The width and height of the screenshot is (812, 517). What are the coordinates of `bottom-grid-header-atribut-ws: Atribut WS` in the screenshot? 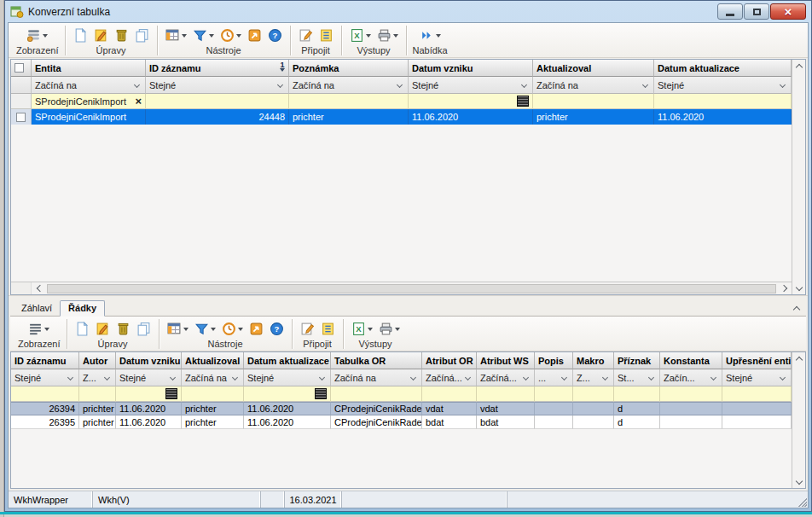 It's located at (506, 361).